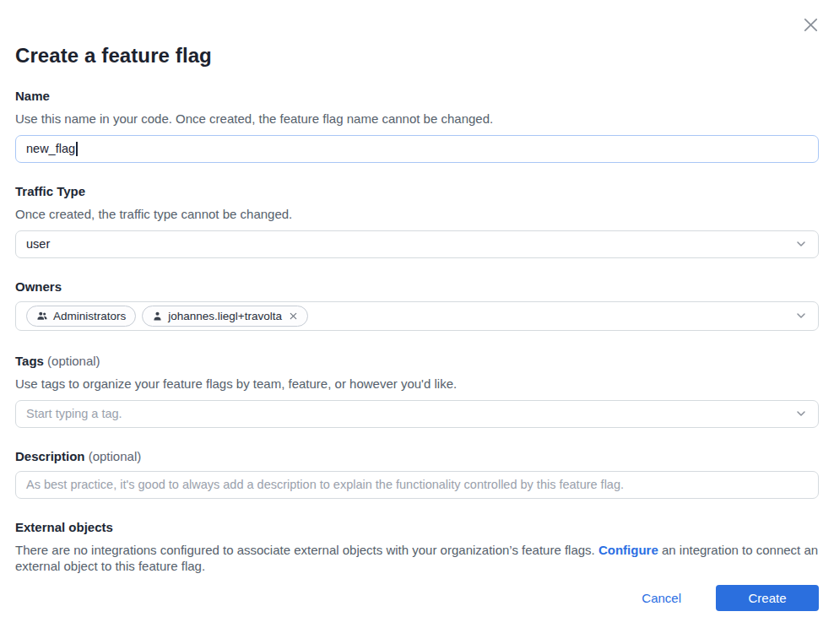 The height and width of the screenshot is (644, 834). What do you see at coordinates (115, 456) in the screenshot?
I see `description-optional-text: (optional)` at bounding box center [115, 456].